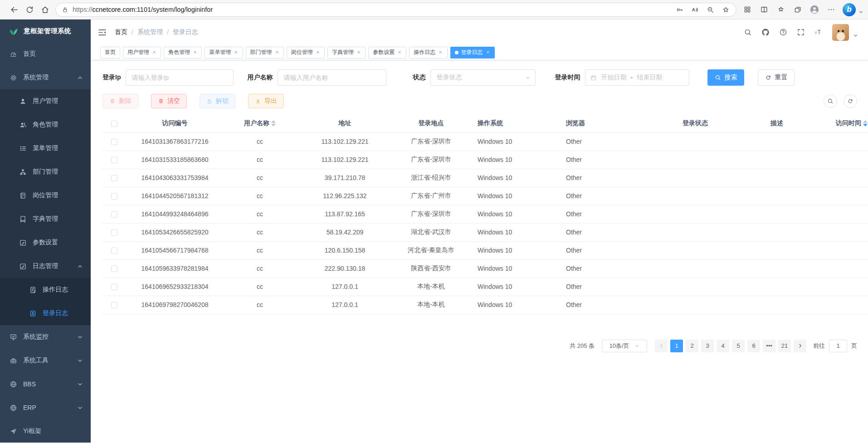 This screenshot has width=868, height=443. Describe the element at coordinates (346, 53) in the screenshot. I see `tab-7: 字典管理` at that location.